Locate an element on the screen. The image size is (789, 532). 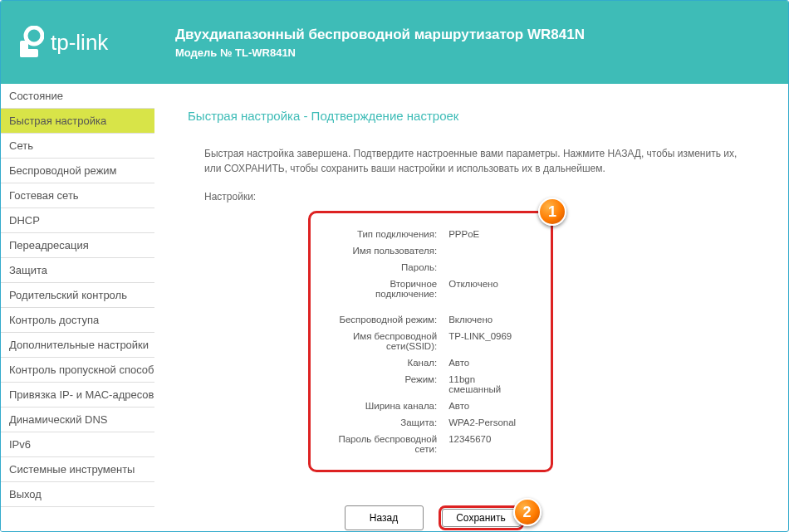
table-row: Канал:Авто is located at coordinates (424, 363).